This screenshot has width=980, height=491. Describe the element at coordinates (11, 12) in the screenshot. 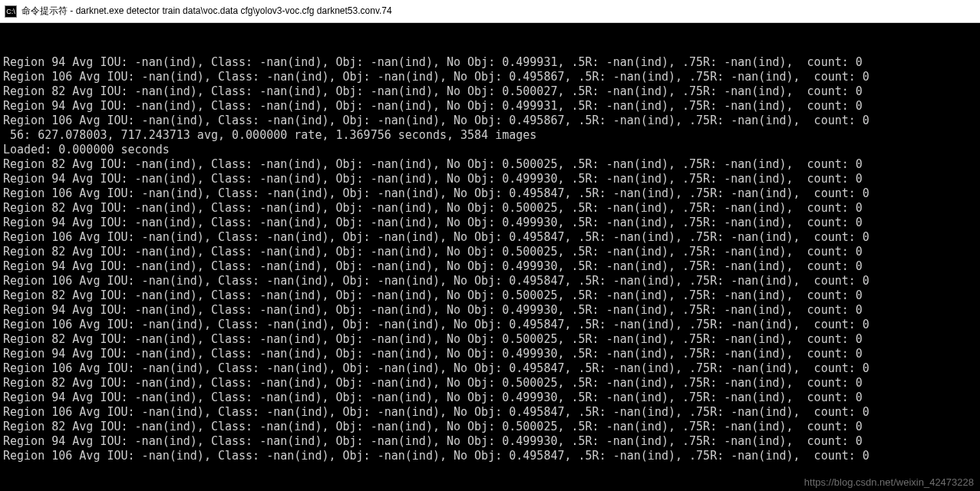

I see `cmd-icon: C:\` at that location.